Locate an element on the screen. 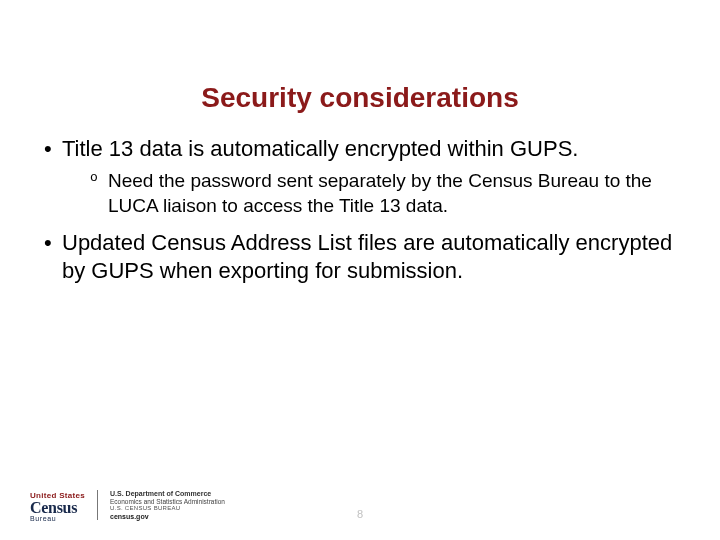  page-number: 8 is located at coordinates (360, 514).